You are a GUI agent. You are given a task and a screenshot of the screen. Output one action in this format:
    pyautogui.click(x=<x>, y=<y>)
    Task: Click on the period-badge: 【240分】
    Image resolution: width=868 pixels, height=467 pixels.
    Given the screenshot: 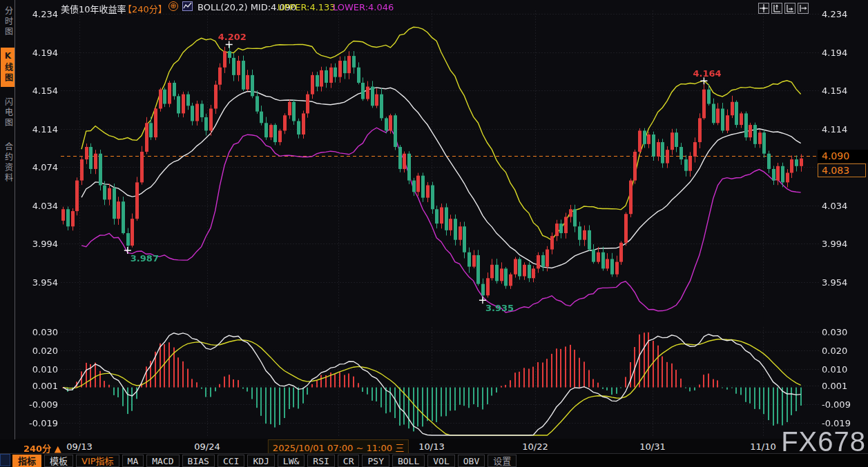 What is the action you would take?
    pyautogui.click(x=145, y=8)
    